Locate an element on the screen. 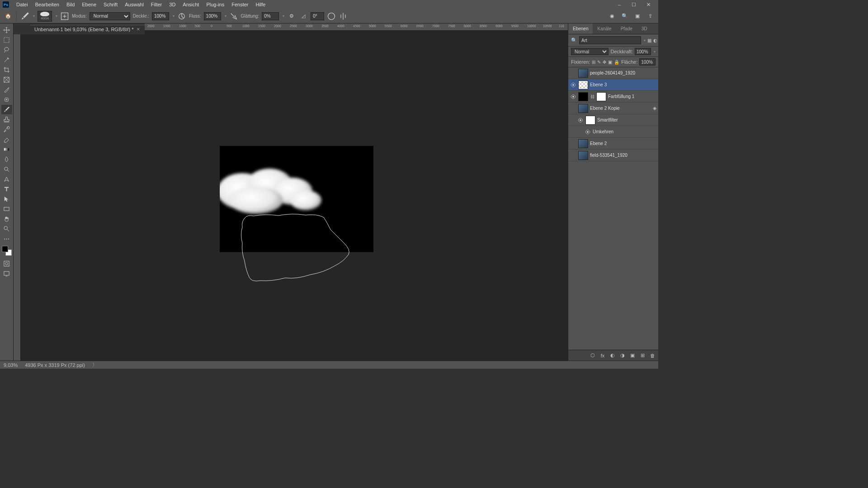 The width and height of the screenshot is (868, 488). link-icon: ⛓ is located at coordinates (592, 97).